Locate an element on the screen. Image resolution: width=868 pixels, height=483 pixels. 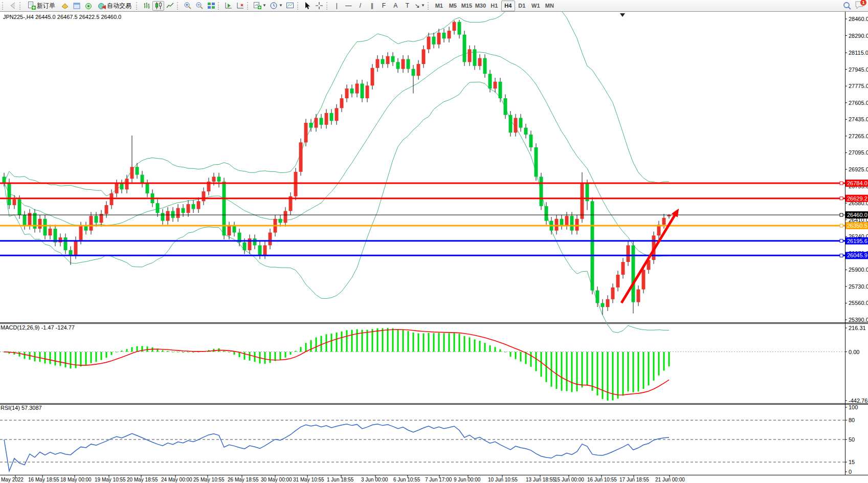
new-order-button: 新订单 is located at coordinates (41, 6).